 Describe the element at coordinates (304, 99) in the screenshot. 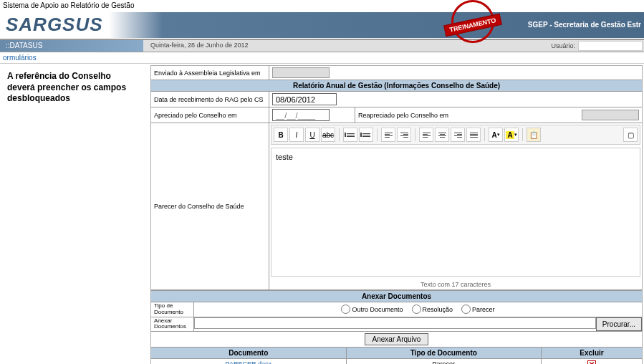

I see `date-recebimento-input` at that location.